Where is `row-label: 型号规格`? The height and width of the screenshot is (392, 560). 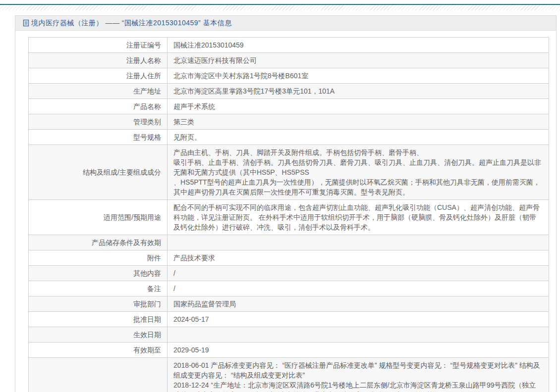 row-label: 型号规格 is located at coordinates (98, 138).